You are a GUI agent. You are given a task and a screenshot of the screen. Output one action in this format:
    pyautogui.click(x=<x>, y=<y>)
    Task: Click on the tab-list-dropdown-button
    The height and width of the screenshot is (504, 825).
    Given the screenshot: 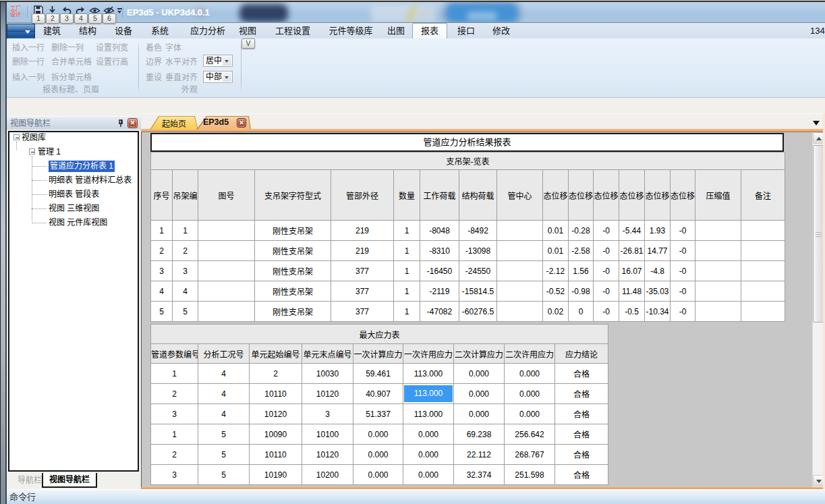 What is the action you would take?
    pyautogui.click(x=816, y=123)
    